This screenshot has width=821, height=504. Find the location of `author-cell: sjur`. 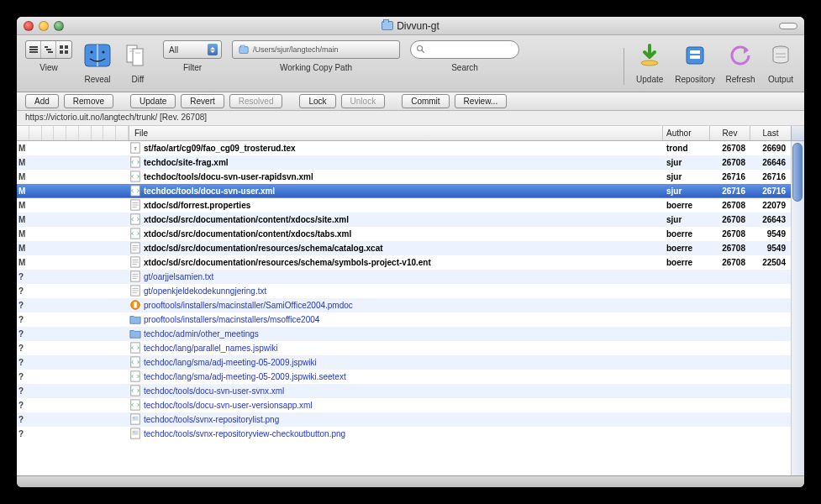

author-cell: sjur is located at coordinates (687, 192).